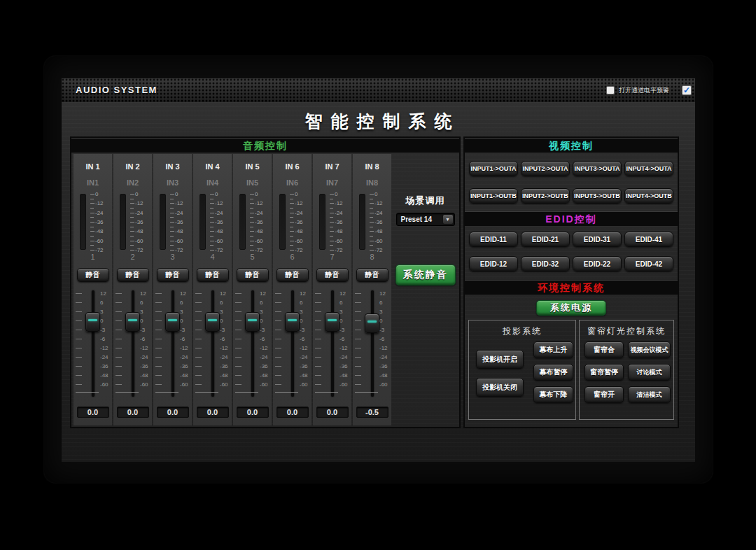 The width and height of the screenshot is (756, 550). What do you see at coordinates (127, 392) in the screenshot?
I see `fader-bottom-line` at bounding box center [127, 392].